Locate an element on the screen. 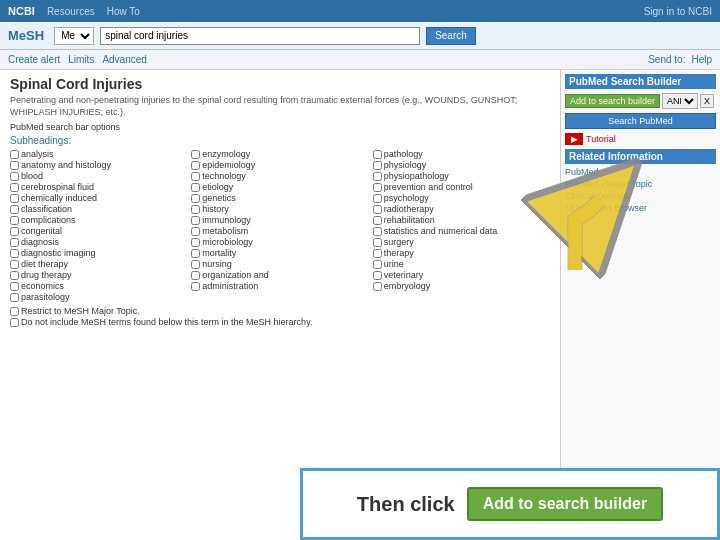 This screenshot has width=720, height=540. checkbox-enzymology is located at coordinates (196, 154).